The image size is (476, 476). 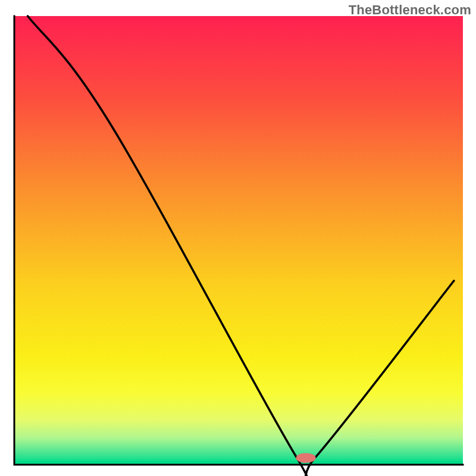 What do you see at coordinates (410, 10) in the screenshot?
I see `watermark: TheBottleneck.com` at bounding box center [410, 10].